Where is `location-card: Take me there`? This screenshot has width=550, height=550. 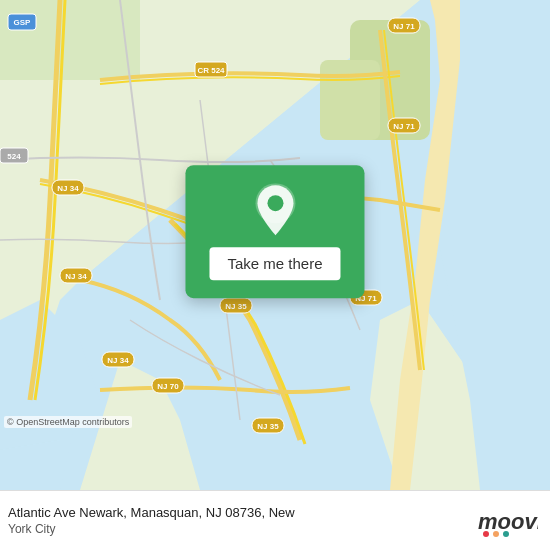
location-card: Take me there is located at coordinates (274, 232).